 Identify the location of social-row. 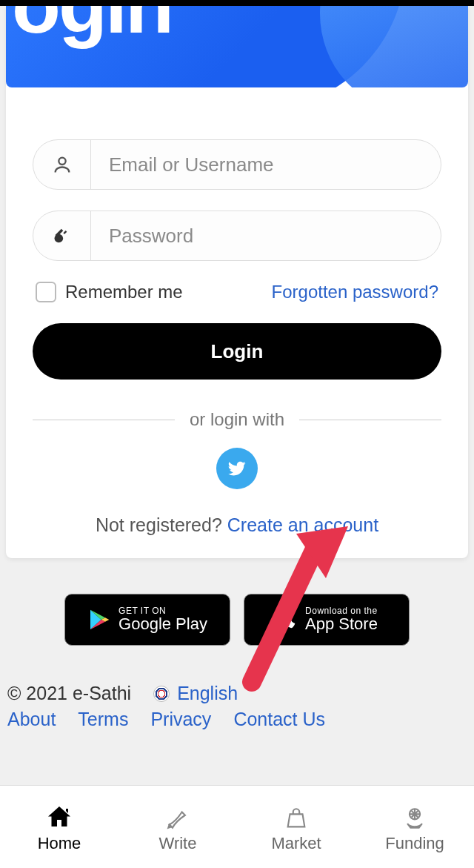
(237, 468).